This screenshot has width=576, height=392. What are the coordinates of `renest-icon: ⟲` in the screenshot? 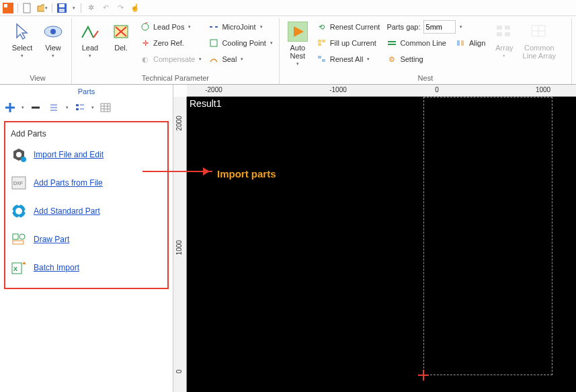 It's located at (322, 27).